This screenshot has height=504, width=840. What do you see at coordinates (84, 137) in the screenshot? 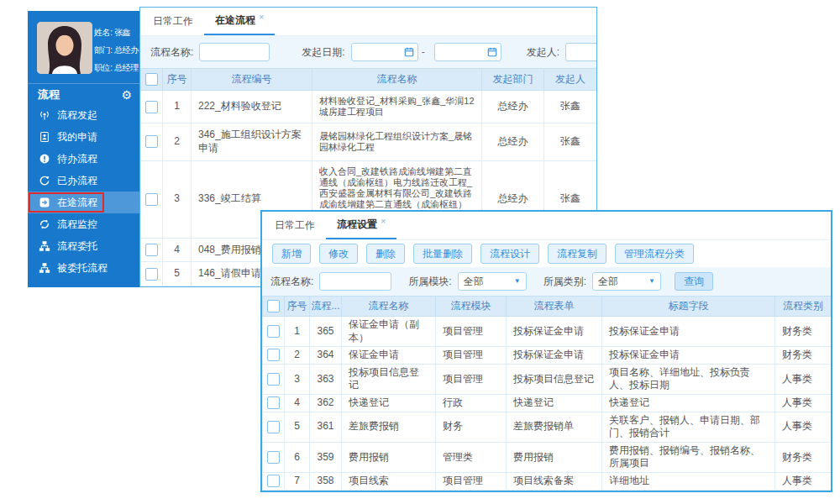
I see `sidebar-item: 我的申请` at bounding box center [84, 137].